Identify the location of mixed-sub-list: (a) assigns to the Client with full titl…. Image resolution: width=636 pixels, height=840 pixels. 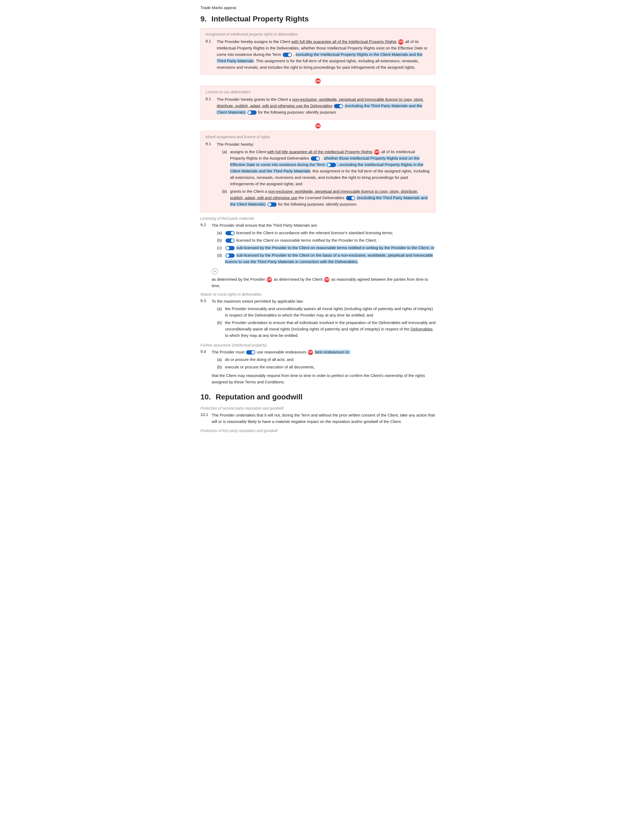
(326, 178).